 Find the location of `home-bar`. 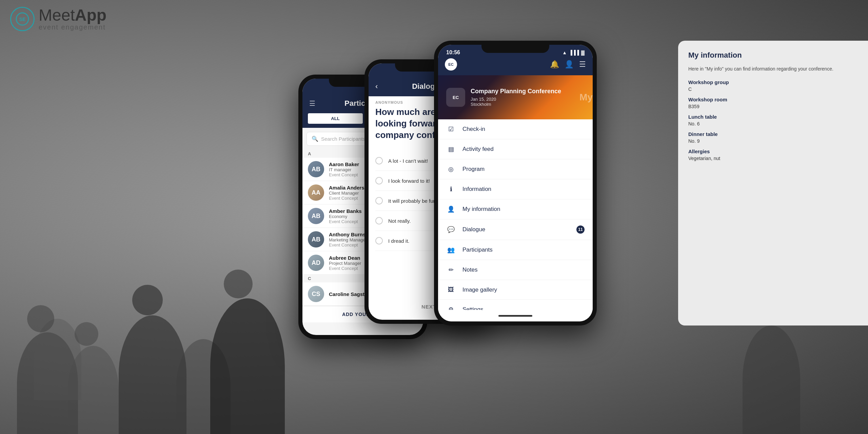

home-bar is located at coordinates (515, 316).